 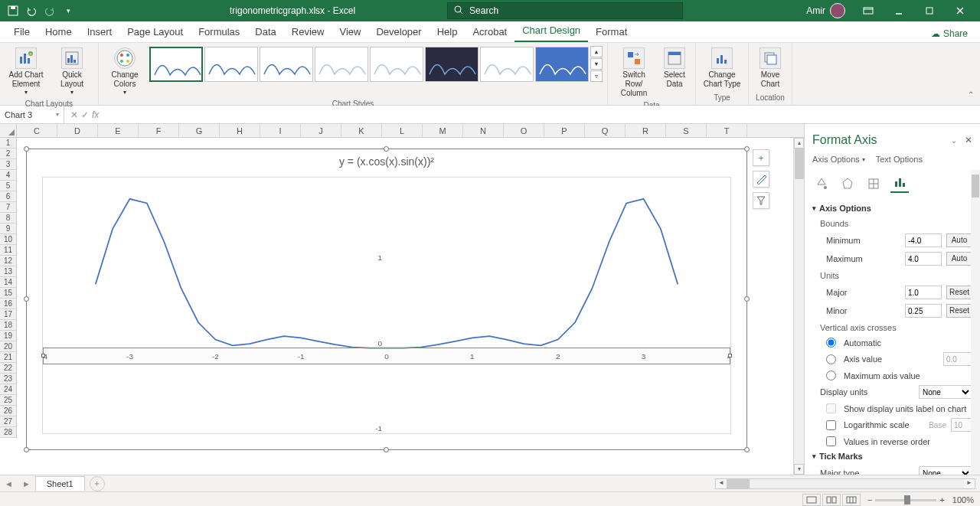 What do you see at coordinates (8, 368) in the screenshot?
I see `row-header: 22` at bounding box center [8, 368].